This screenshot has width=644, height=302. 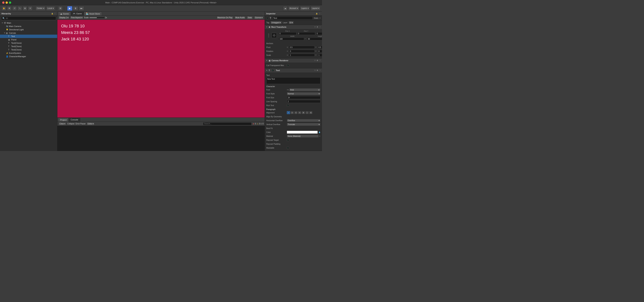 What do you see at coordinates (28, 23) in the screenshot?
I see `hierarchy-item-main: ▼ 🎬 Main` at bounding box center [28, 23].